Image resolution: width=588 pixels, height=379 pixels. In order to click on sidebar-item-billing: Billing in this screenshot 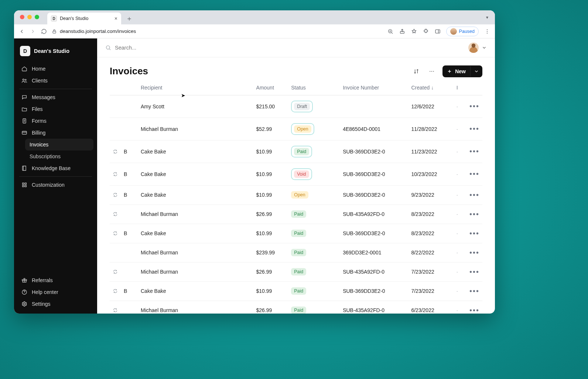, I will do `click(55, 133)`.